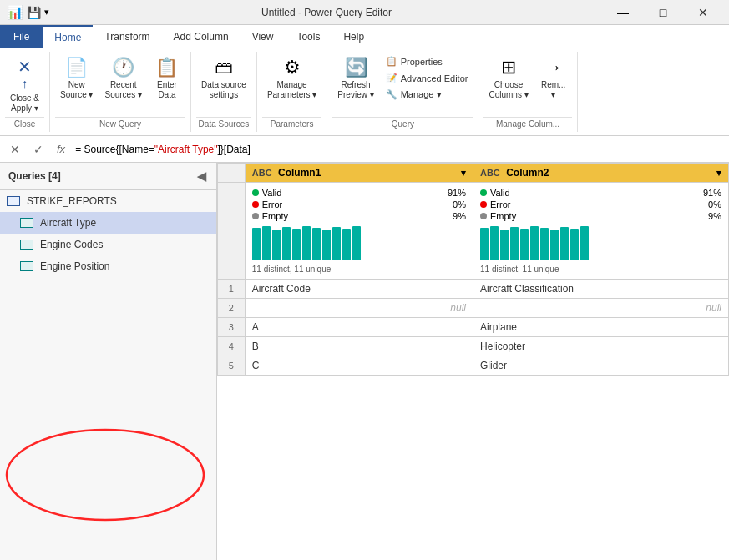 The width and height of the screenshot is (729, 560). I want to click on close-group-label: Close, so click(25, 124).